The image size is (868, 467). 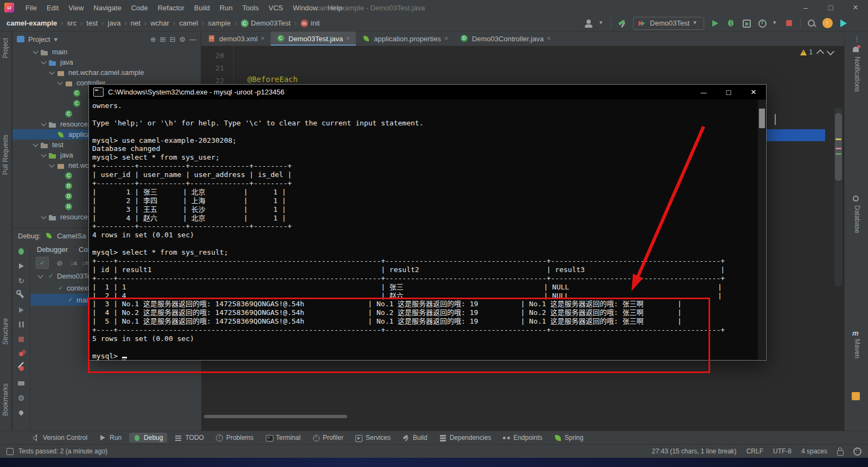 I want to click on stripe-pull-requests: Pull Requests, so click(x=5, y=155).